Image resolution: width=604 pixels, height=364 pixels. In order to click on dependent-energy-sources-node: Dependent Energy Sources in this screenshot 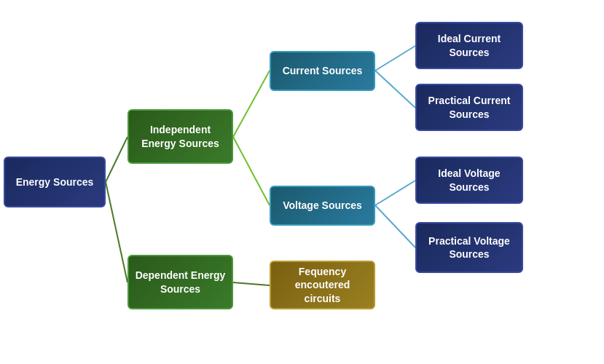, I will do `click(181, 282)`.